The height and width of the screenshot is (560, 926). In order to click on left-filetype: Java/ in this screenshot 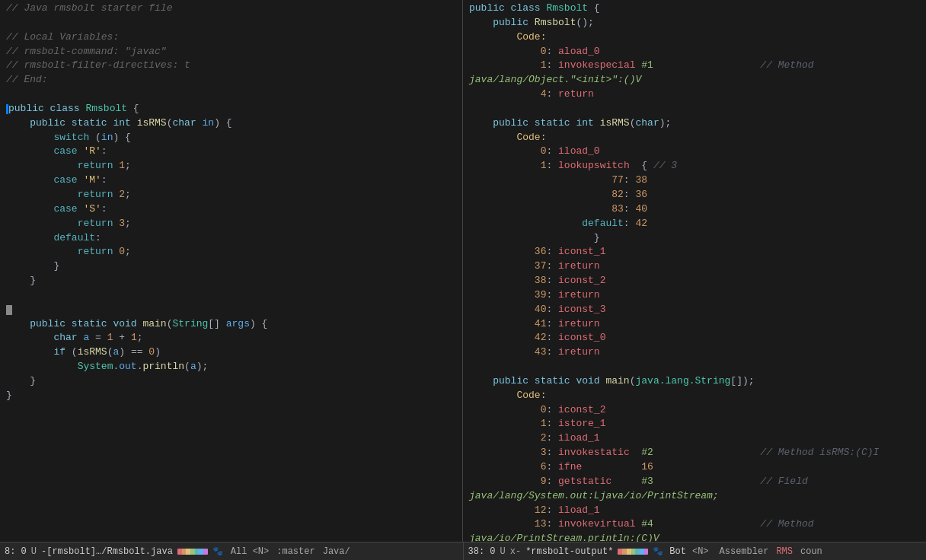, I will do `click(337, 552)`.